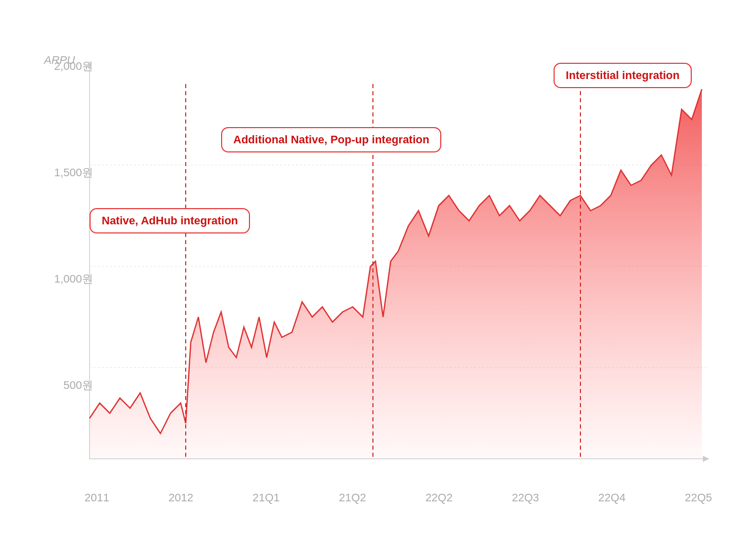 This screenshot has width=756, height=553. Describe the element at coordinates (266, 498) in the screenshot. I see `x-tick-21q1: 21Q1` at that location.